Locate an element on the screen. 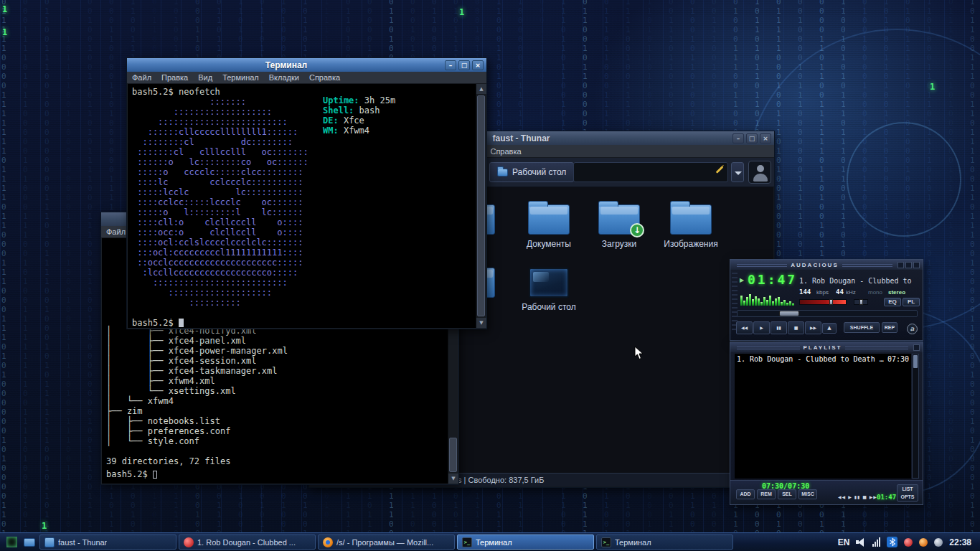  file-item-Рабочий стол: Рабочий стол is located at coordinates (549, 287).